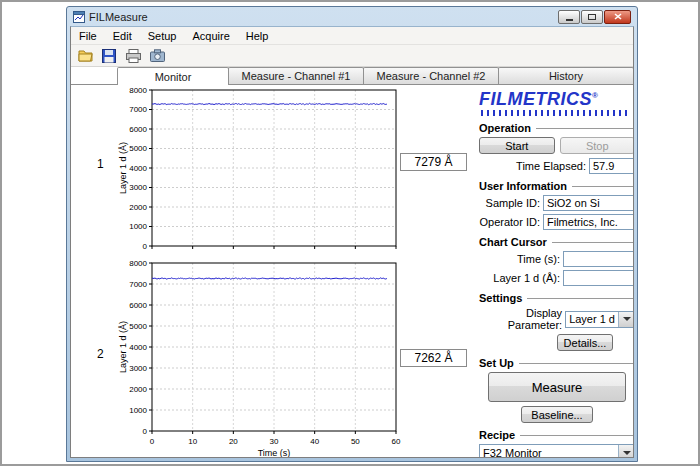 Image resolution: width=700 pixels, height=466 pixels. Describe the element at coordinates (133, 56) in the screenshot. I see `print-button` at that location.